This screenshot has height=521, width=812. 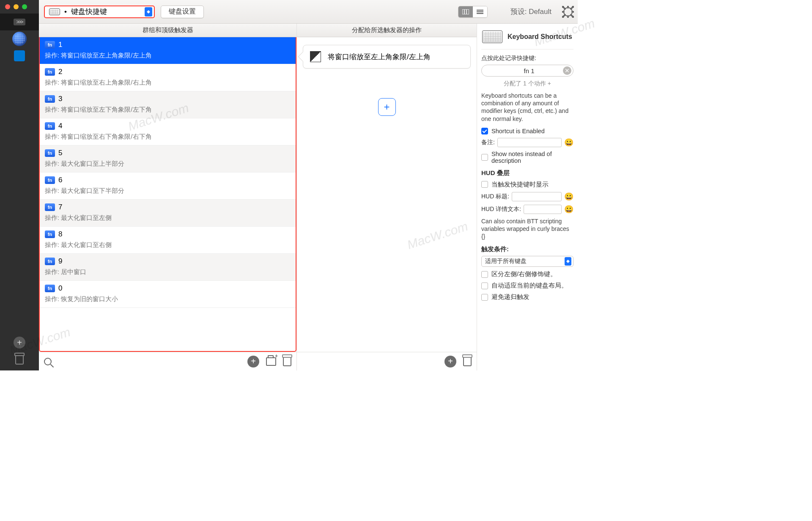 What do you see at coordinates (527, 229) in the screenshot?
I see `hud-help-text: Can also contain BTT scripting variables…` at bounding box center [527, 229].